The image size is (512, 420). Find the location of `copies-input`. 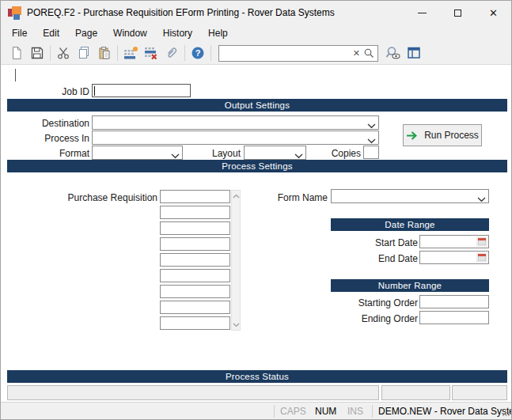

copies-input is located at coordinates (371, 152).